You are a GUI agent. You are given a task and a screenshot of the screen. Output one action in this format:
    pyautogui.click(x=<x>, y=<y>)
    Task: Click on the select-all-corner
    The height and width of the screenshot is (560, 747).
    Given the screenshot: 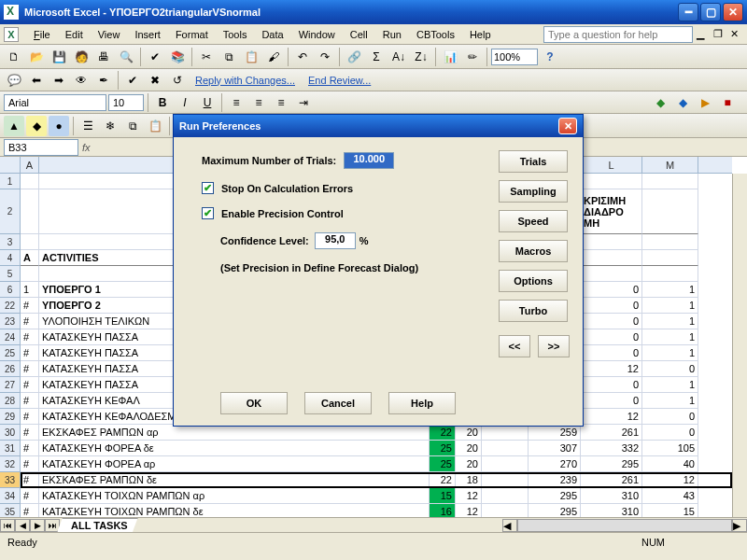 What is the action you would take?
    pyautogui.click(x=10, y=165)
    